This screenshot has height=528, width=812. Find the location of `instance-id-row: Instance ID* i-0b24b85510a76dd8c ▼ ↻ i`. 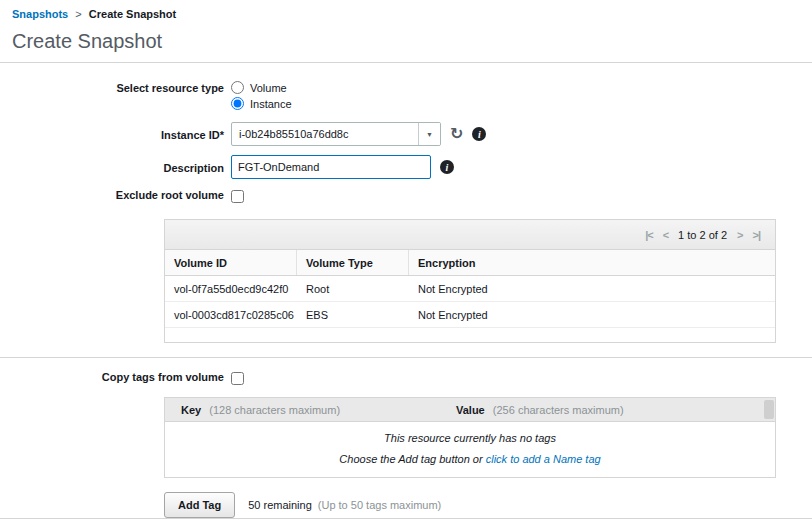

instance-id-row: Instance ID* i-0b24b85510a76dd8c ▼ ↻ i is located at coordinates (406, 134).